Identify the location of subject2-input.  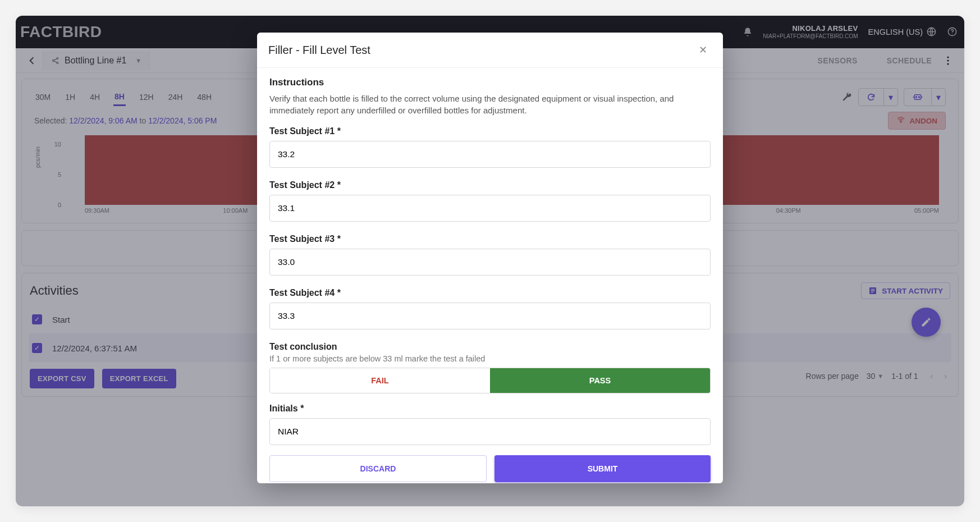
(490, 208).